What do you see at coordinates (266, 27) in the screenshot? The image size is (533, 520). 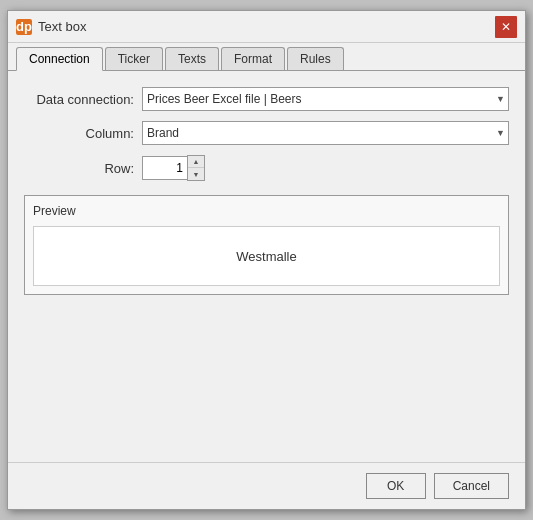 I see `title-bar: dp Text box ✕` at bounding box center [266, 27].